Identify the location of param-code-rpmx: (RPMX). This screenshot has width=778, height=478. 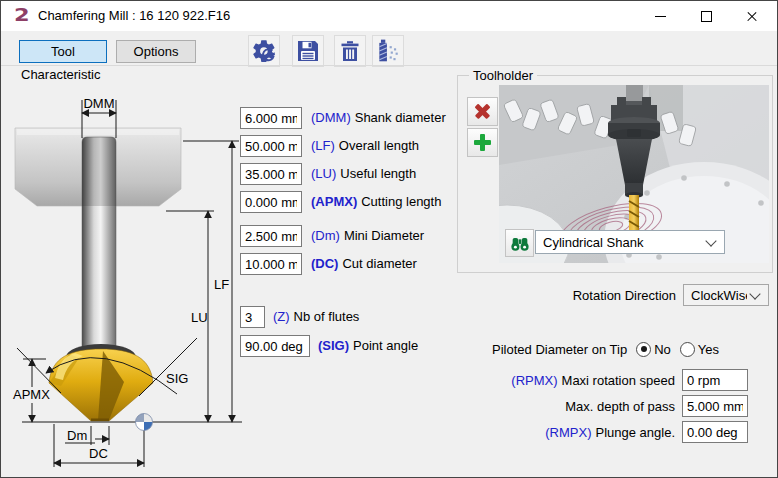
(534, 380).